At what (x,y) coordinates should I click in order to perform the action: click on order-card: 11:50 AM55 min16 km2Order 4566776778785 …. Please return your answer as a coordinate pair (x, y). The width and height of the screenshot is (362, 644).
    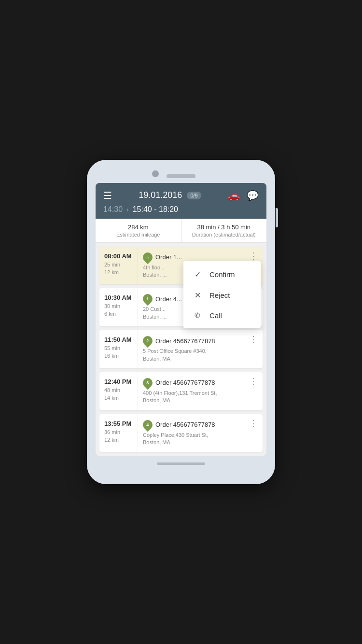
    Looking at the image, I should click on (181, 350).